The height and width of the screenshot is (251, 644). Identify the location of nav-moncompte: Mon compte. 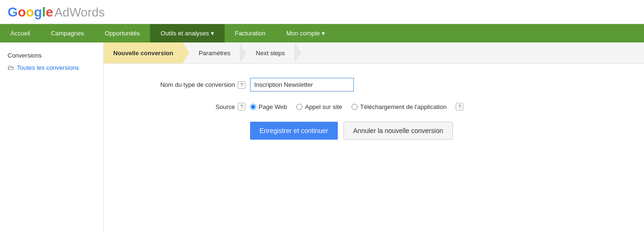
(306, 33).